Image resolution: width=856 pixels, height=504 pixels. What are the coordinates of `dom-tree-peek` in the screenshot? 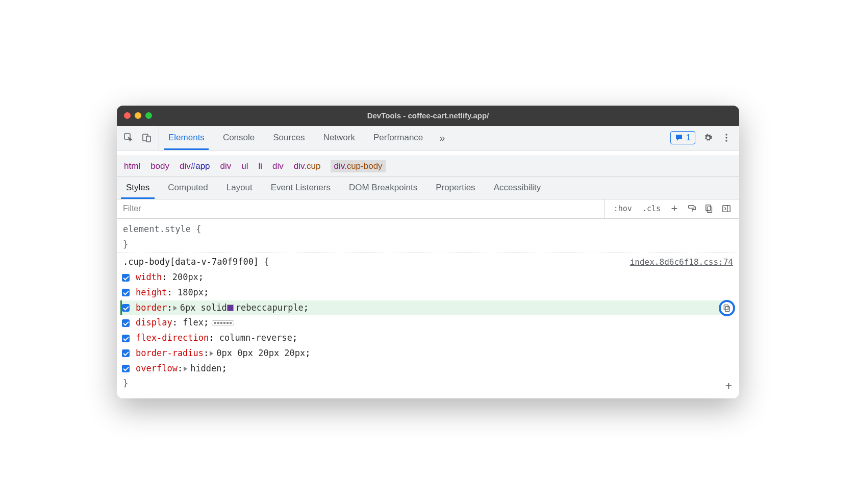 It's located at (428, 153).